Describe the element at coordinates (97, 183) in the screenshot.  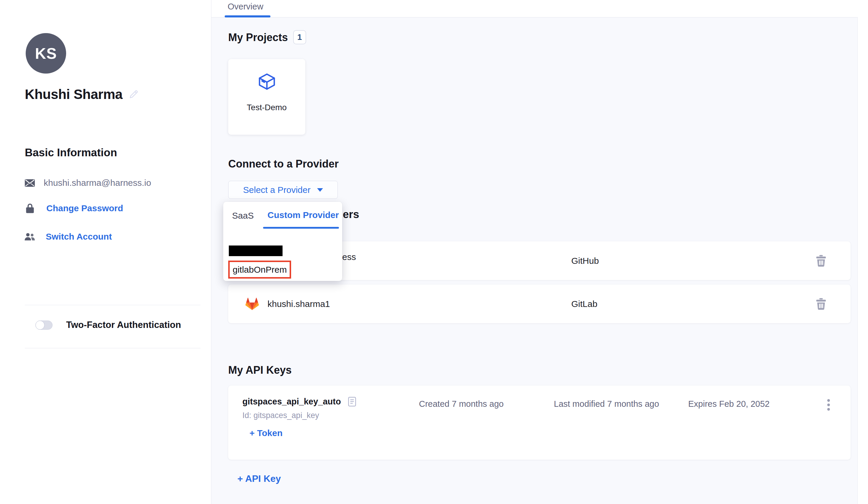
I see `user-email: khushi.sharma@harness.io` at that location.